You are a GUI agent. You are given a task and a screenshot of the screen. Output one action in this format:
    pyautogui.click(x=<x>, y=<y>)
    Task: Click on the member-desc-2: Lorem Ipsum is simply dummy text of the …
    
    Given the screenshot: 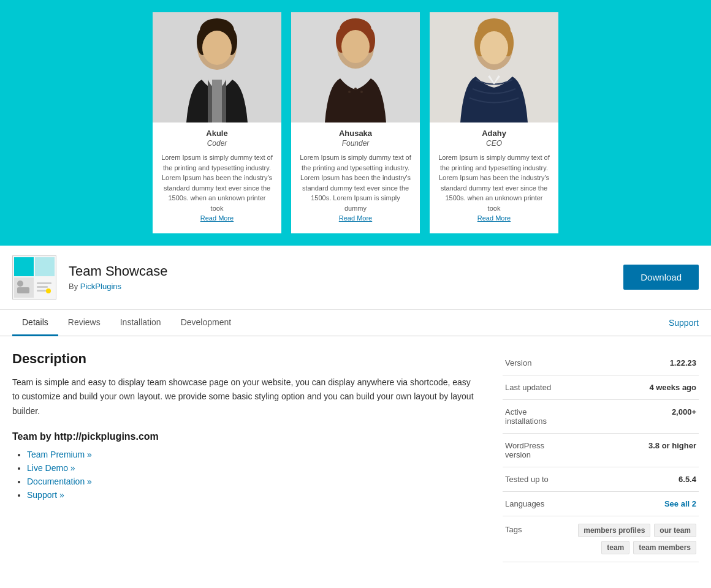 What is the action you would take?
    pyautogui.click(x=356, y=188)
    